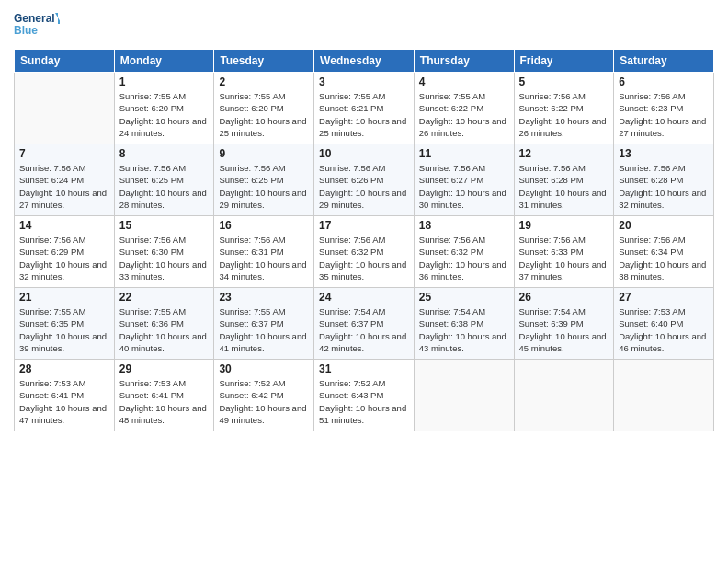  What do you see at coordinates (364, 180) in the screenshot?
I see `week-row-2: 7Sunrise: 7:56 AM Sunset: 6:24 PM Daylig…` at bounding box center [364, 180].